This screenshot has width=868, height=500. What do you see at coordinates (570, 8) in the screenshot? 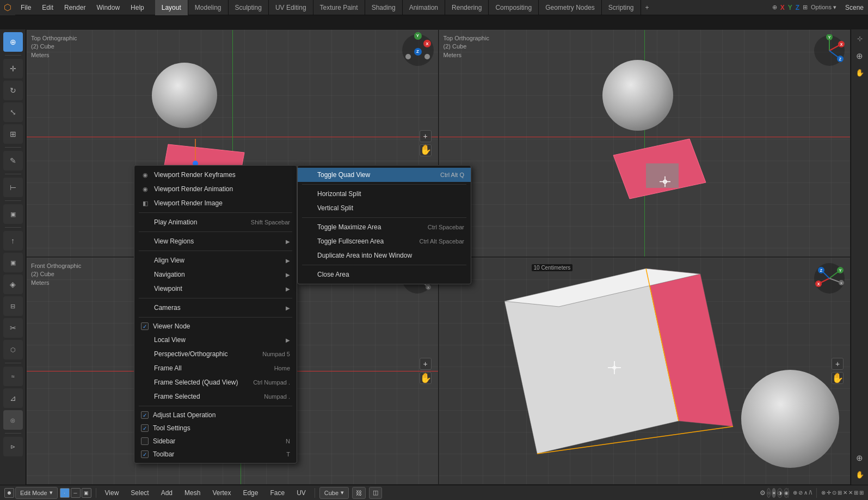
I see `tab-geometry-nodes: Geometry Nodes` at bounding box center [570, 8].